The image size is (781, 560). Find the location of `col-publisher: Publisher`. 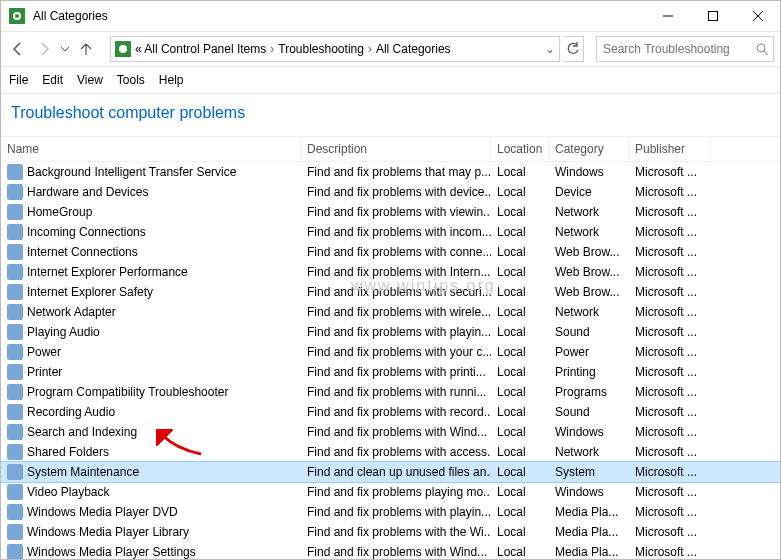

col-publisher: Publisher is located at coordinates (670, 149).